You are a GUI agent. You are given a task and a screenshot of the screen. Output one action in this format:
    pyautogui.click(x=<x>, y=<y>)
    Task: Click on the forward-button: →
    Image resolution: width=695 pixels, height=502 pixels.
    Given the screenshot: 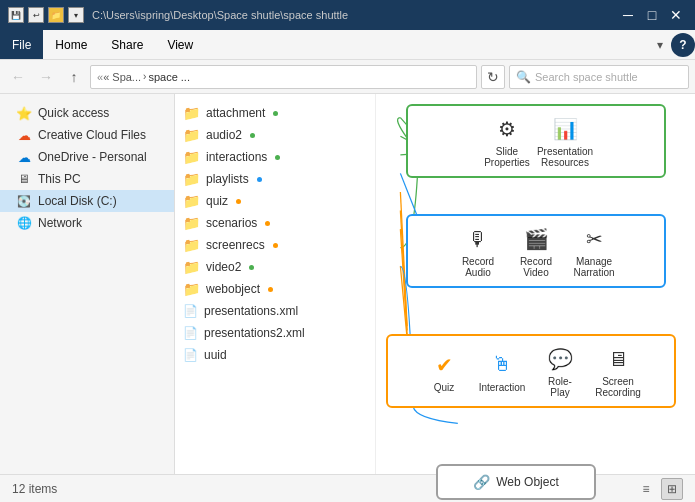 What is the action you would take?
    pyautogui.click(x=46, y=77)
    